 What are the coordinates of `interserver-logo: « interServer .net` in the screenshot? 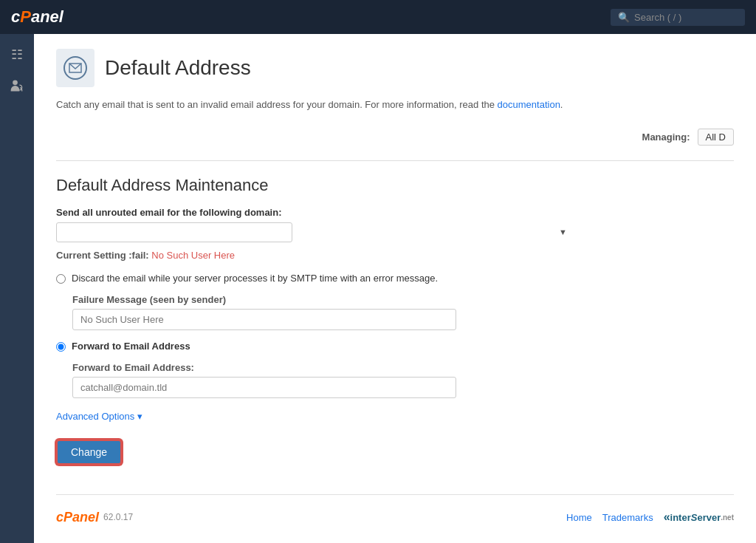 It's located at (698, 517).